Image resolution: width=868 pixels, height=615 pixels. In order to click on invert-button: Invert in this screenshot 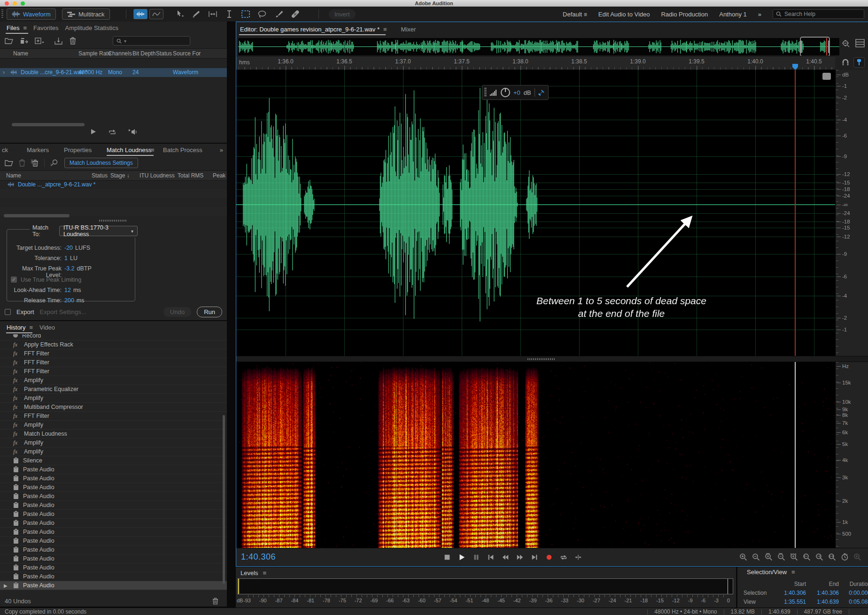, I will do `click(342, 14)`.